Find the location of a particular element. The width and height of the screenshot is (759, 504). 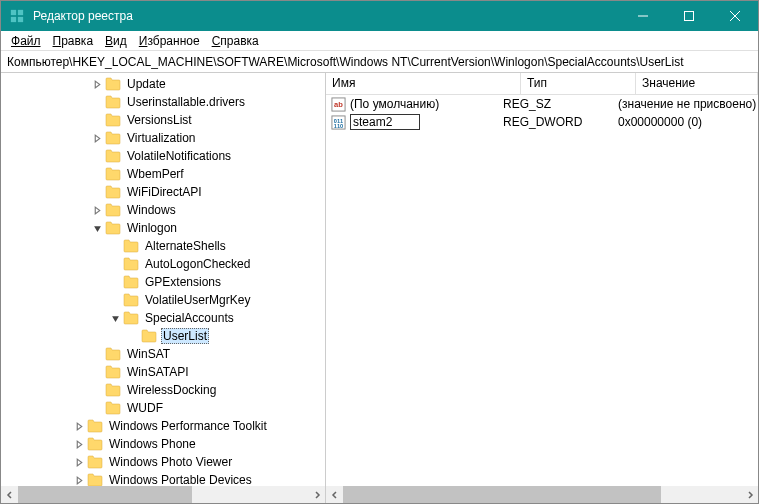

close-button is located at coordinates (735, 16).